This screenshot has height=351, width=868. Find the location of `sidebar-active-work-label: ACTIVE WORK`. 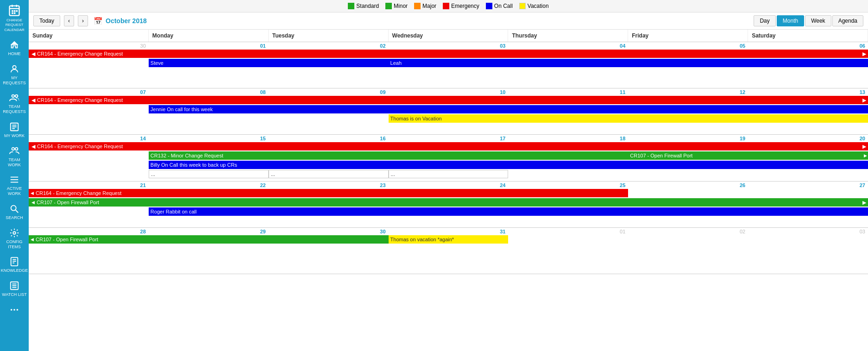

sidebar-active-work-label: ACTIVE WORK is located at coordinates (14, 191).